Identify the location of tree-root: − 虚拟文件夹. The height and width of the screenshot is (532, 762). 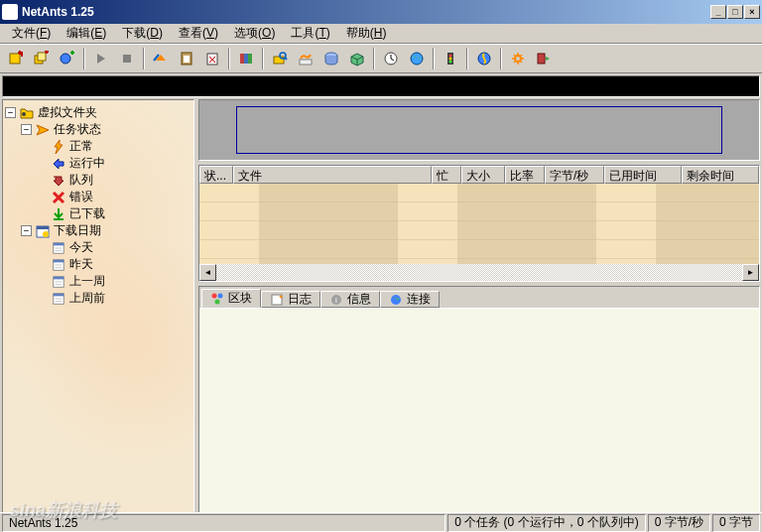
(98, 113).